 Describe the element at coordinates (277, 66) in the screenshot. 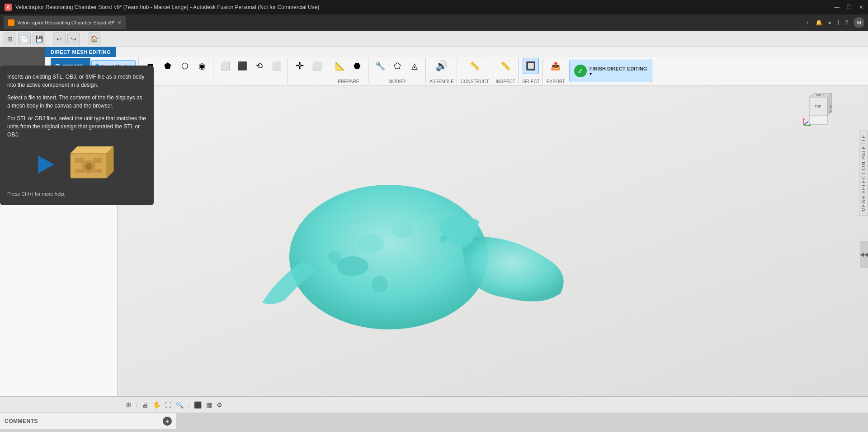

I see `extrude-tool: ⬜` at that location.